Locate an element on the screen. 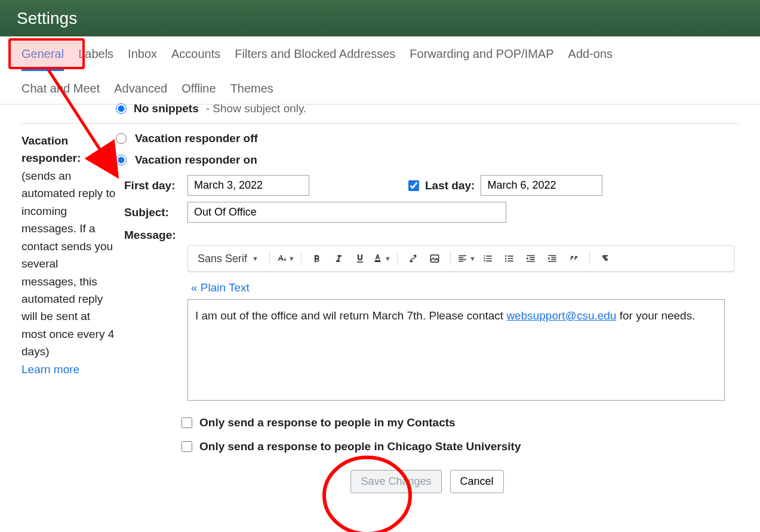 The height and width of the screenshot is (532, 760). responder-off-row: Vacation responder off is located at coordinates (427, 139).